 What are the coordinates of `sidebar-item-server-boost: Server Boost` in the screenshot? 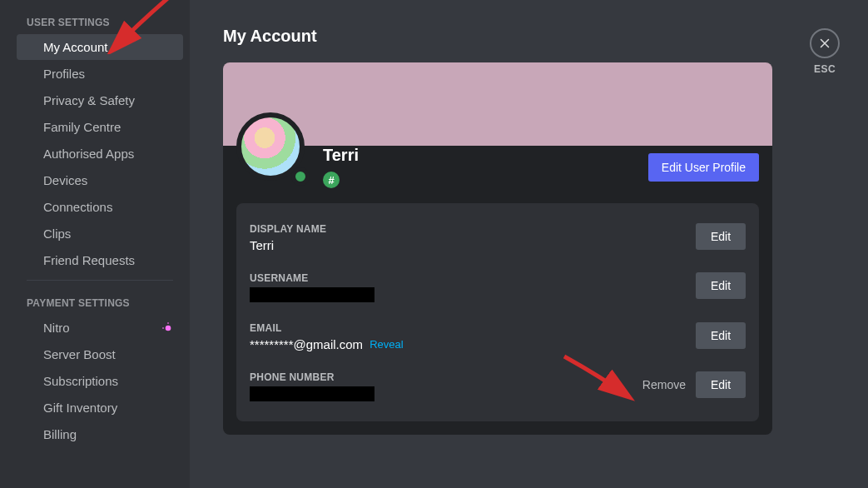 It's located at (100, 355).